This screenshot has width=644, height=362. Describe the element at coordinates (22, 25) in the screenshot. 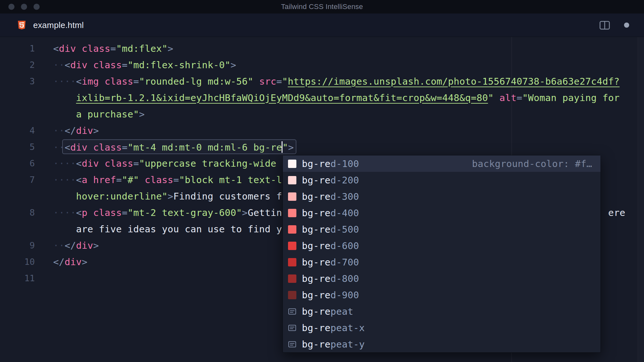

I see `html5-file-icon` at that location.